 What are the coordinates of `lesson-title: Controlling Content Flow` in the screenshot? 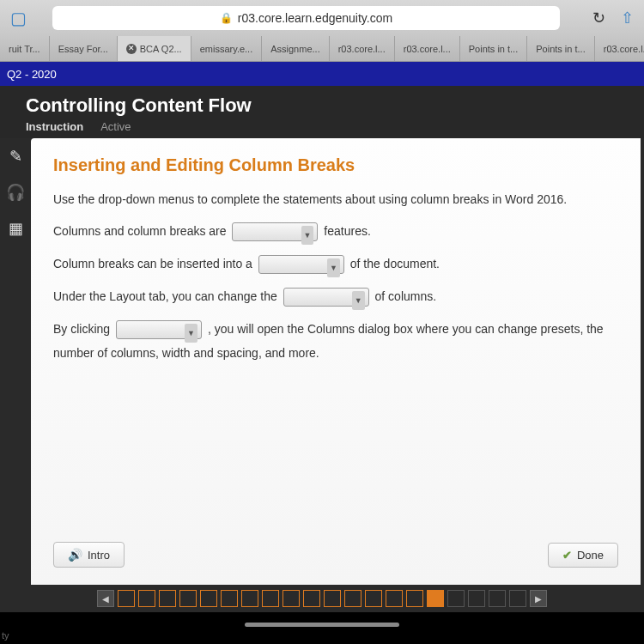 It's located at (326, 106).